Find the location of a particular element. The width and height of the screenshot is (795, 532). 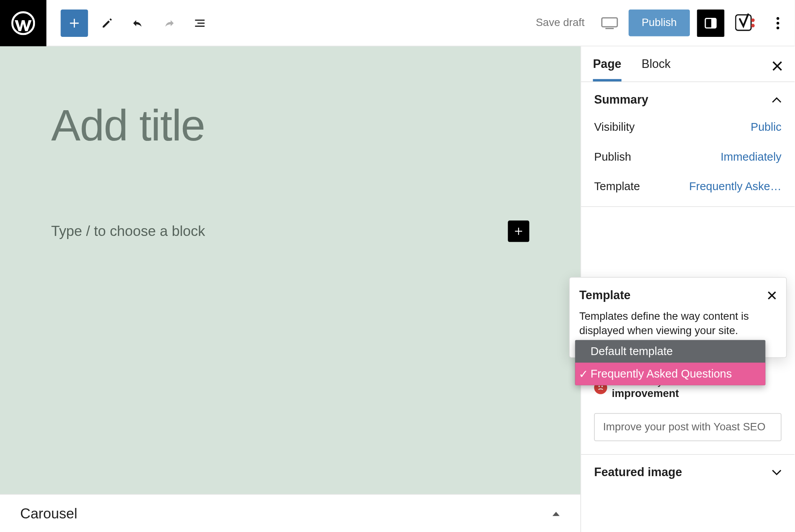

wordpress-icon is located at coordinates (23, 23).